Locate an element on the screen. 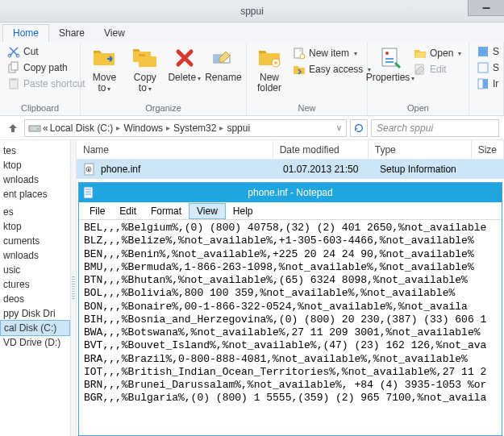 The width and height of the screenshot is (504, 436). crumb-2: System32 is located at coordinates (195, 128).